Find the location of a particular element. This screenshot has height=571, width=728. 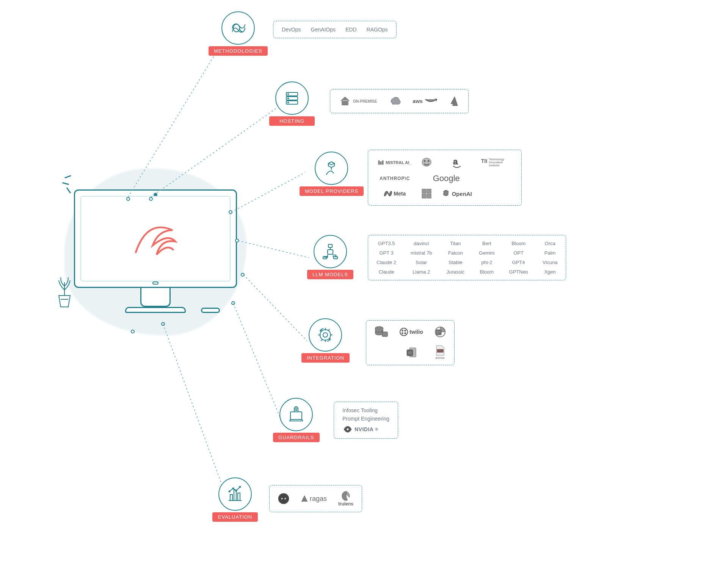

openai-logo: OpenAI is located at coordinates (457, 194).